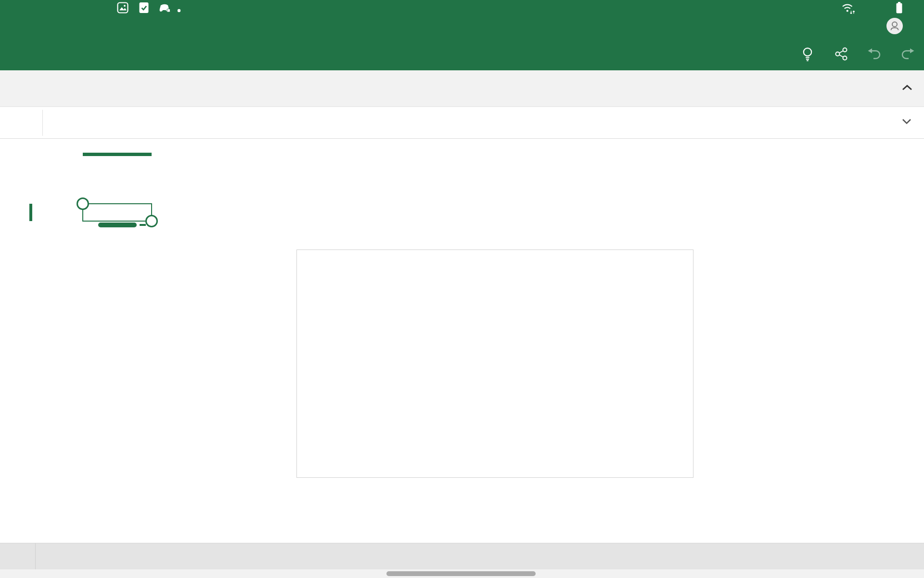 This screenshot has width=924, height=578. Describe the element at coordinates (874, 54) in the screenshot. I see `undo-icon` at that location.